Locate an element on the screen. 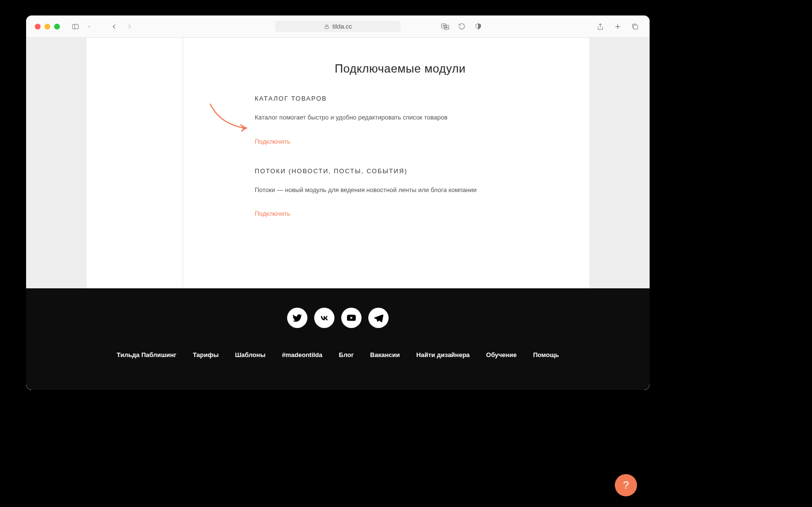  module-heading: КАТАЛОГ ТОВАРОВ is located at coordinates (410, 99).